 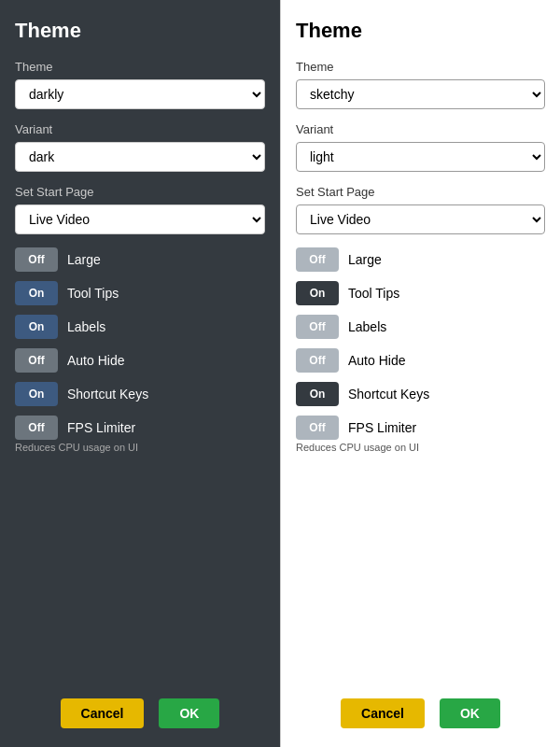 What do you see at coordinates (383, 713) in the screenshot?
I see `right-cancel-button: Cancel` at bounding box center [383, 713].